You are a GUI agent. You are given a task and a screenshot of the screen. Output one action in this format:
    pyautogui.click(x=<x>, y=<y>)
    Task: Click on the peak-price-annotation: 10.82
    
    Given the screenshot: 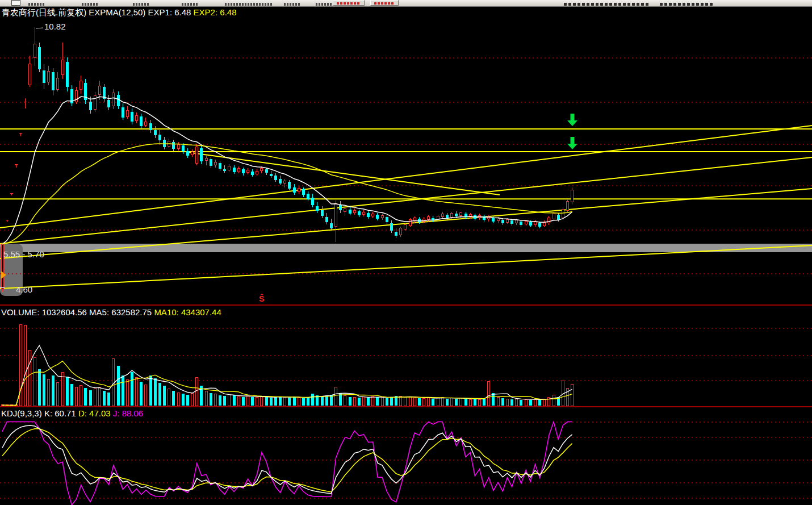 What is the action you would take?
    pyautogui.click(x=55, y=26)
    